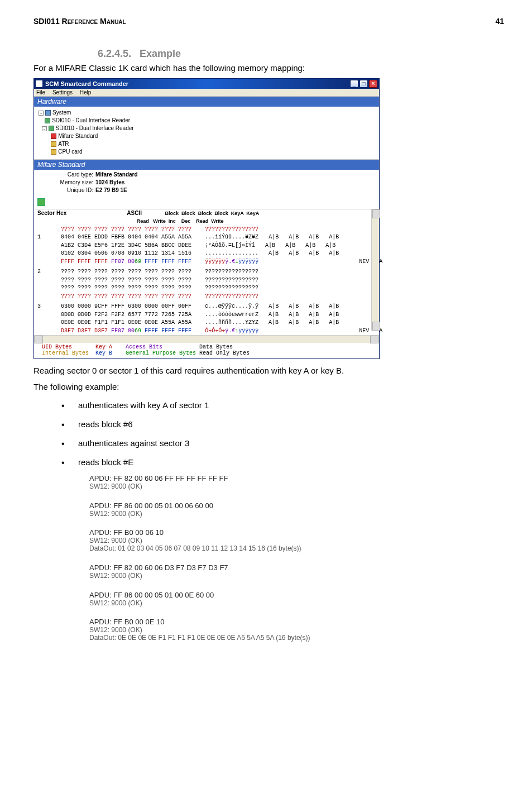 This screenshot has height=803, width=532. What do you see at coordinates (207, 113) in the screenshot?
I see `tree-system: -System` at bounding box center [207, 113].